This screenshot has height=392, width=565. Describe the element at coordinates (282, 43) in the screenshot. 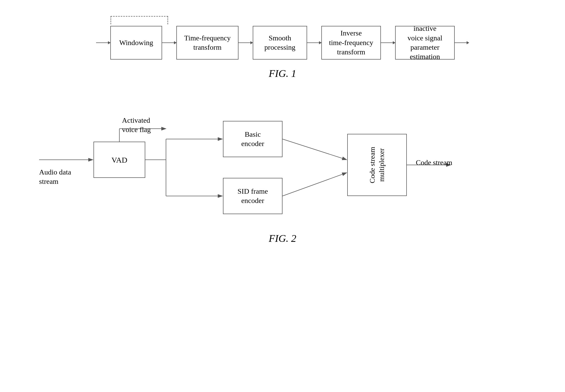

I see `fig1-diagram: Windowing Time-frequency transform Smoot…` at that location.